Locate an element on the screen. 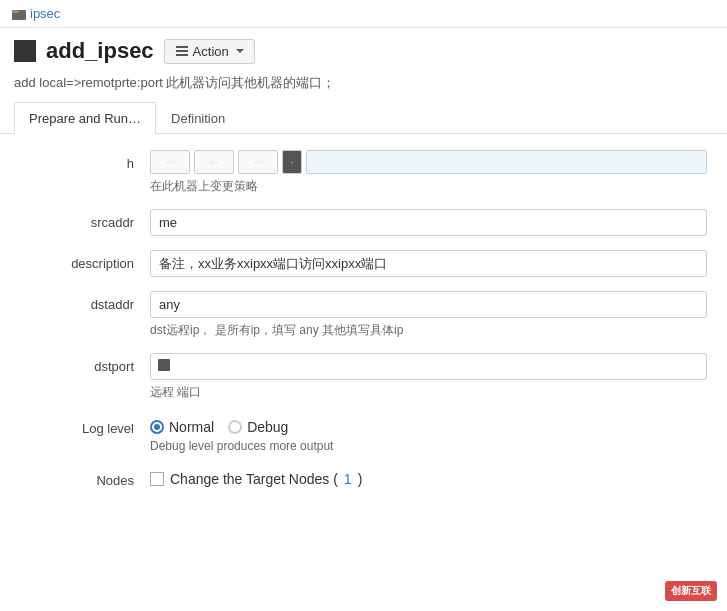  dstaddr-content: dst远程ip， 是所有ip，填写 any 其他填写具体ip is located at coordinates (428, 315).